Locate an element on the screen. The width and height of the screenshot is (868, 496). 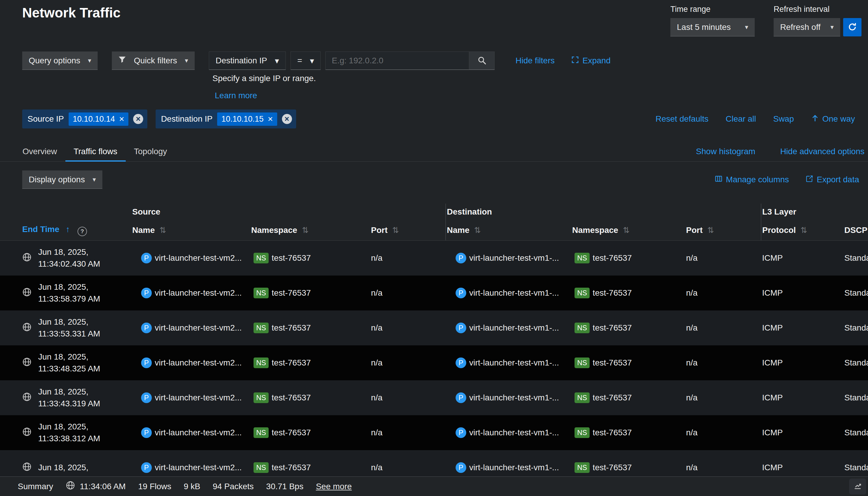
table-row: Jun 18, 2025, 11:33:58.379 AM P virt-lau… is located at coordinates (434, 293).